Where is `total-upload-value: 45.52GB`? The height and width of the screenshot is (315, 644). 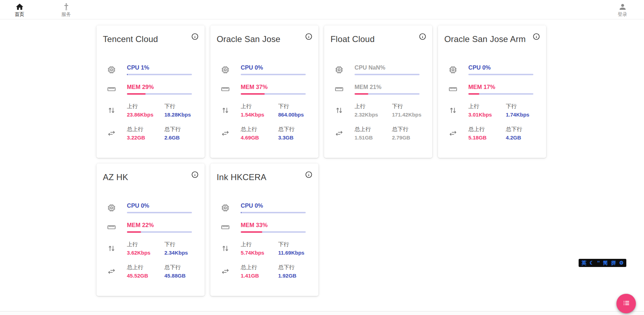 total-upload-value: 45.52GB is located at coordinates (146, 275).